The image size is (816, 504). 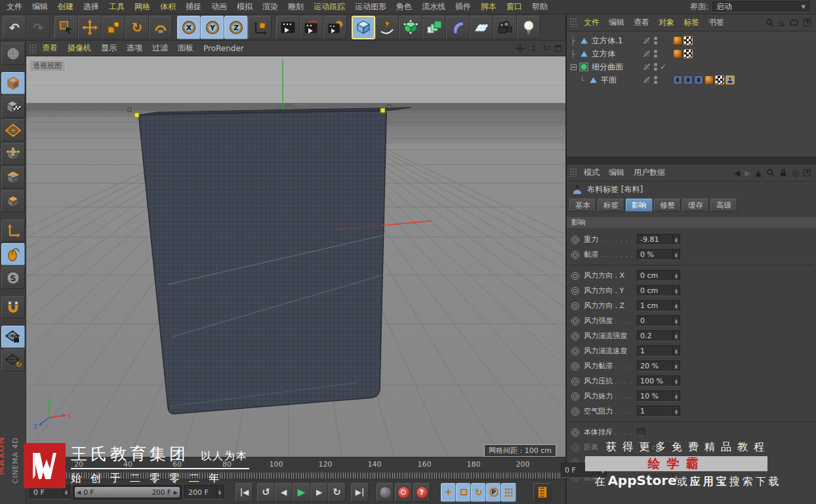 I want to click on record-button, so click(x=385, y=493).